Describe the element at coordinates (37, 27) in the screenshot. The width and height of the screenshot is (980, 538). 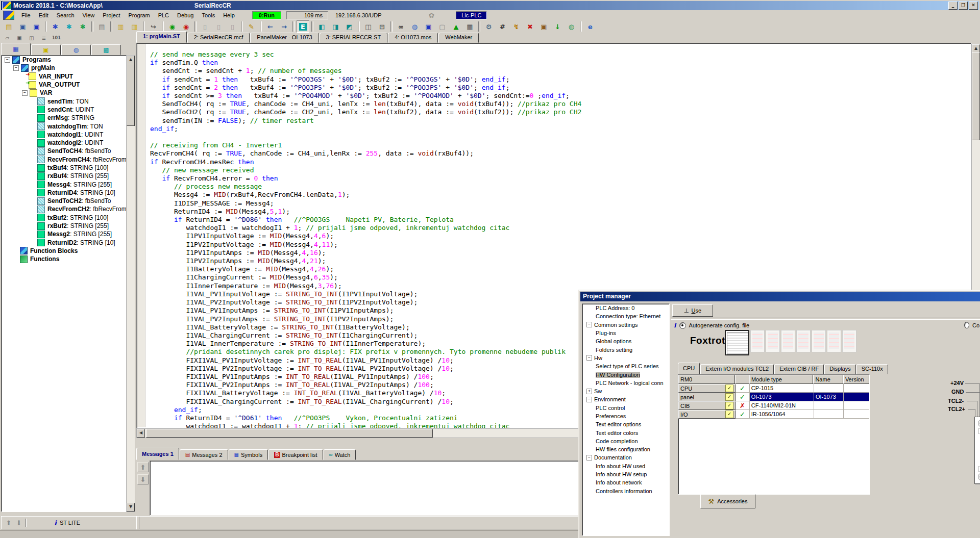
I see `save-all-icon: ▣` at that location.